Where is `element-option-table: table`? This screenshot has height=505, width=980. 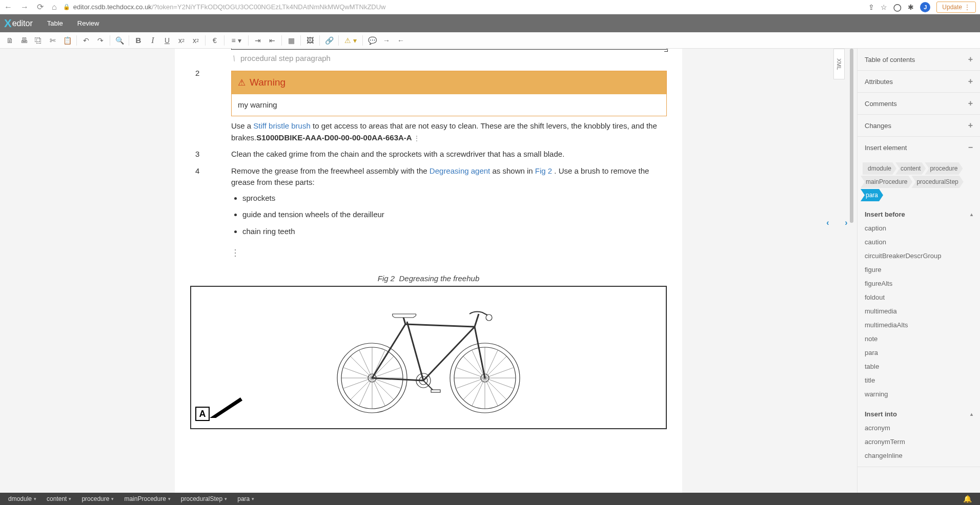
element-option-table: table is located at coordinates (918, 367).